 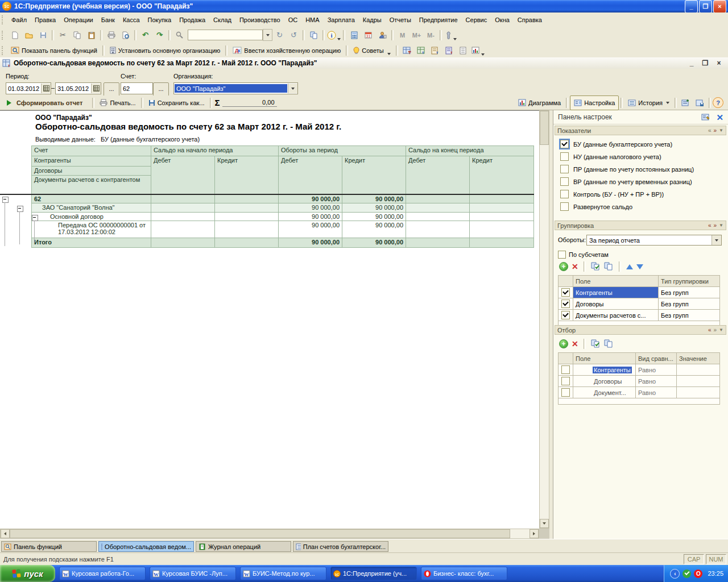 I want to click on horizontal-scrollbar, so click(x=270, y=534).